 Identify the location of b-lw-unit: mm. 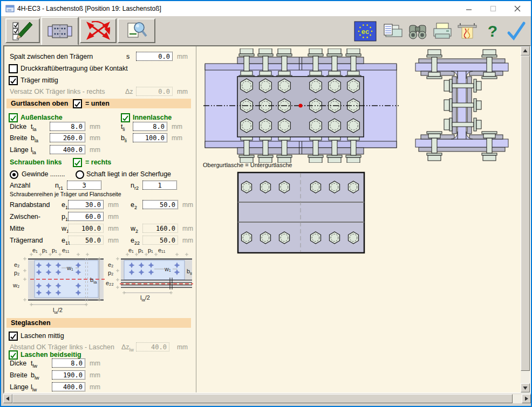
(95, 375).